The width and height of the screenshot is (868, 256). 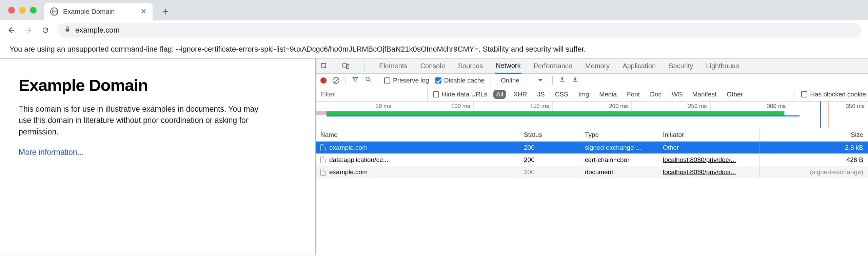 What do you see at coordinates (561, 94) in the screenshot?
I see `filter-type-css: CSS` at bounding box center [561, 94].